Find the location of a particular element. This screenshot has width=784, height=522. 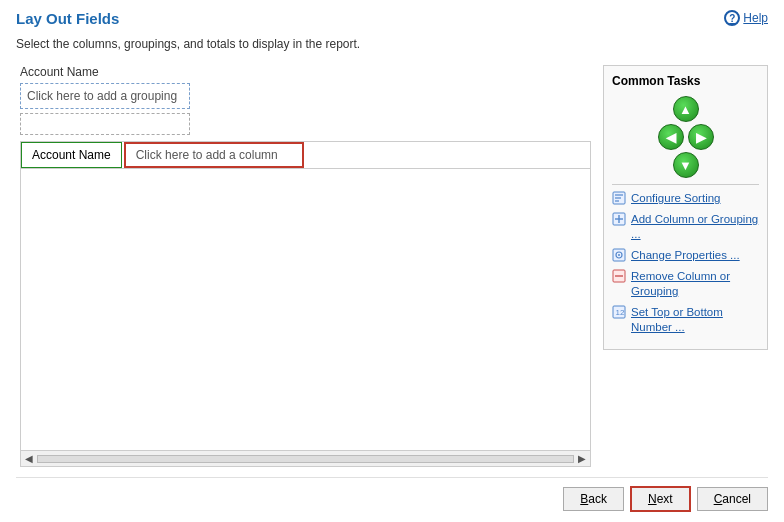

columns-header-row: Account Name Click here to add a column is located at coordinates (306, 156).